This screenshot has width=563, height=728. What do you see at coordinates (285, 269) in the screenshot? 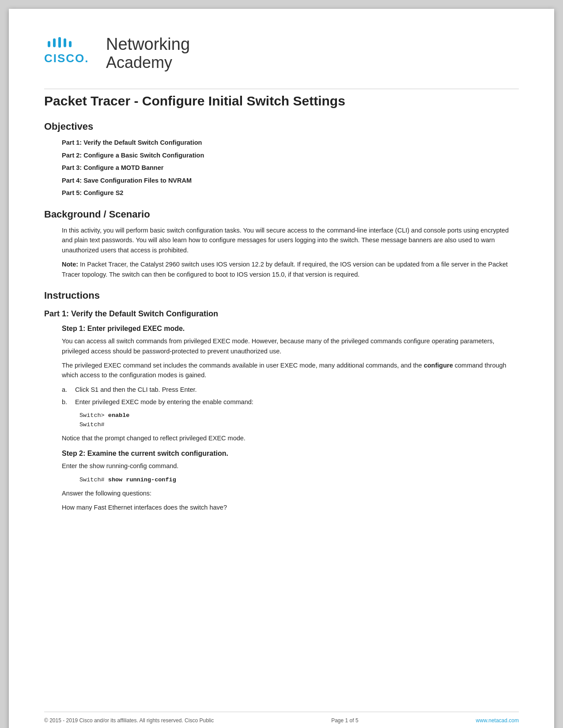
I see `note-text: In Packet Tracer, the Catalyst 2960 swit…` at bounding box center [285, 269].